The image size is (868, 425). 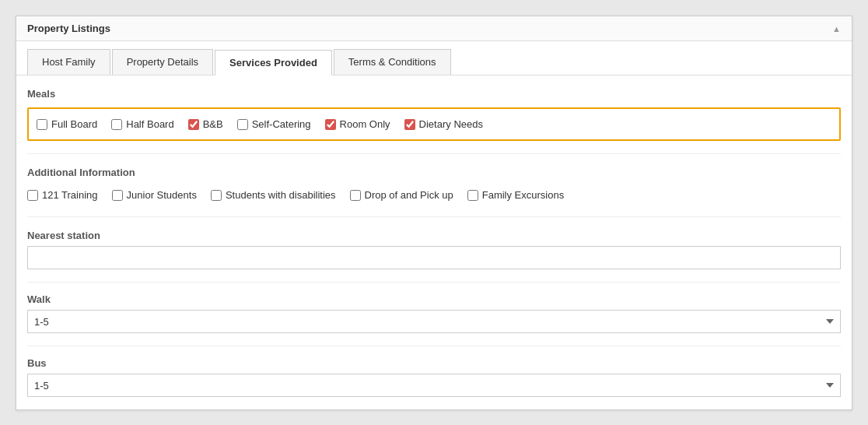 What do you see at coordinates (434, 385) in the screenshot?
I see `bus-select: 1-5 6-10 11-15 16-20 20+` at bounding box center [434, 385].